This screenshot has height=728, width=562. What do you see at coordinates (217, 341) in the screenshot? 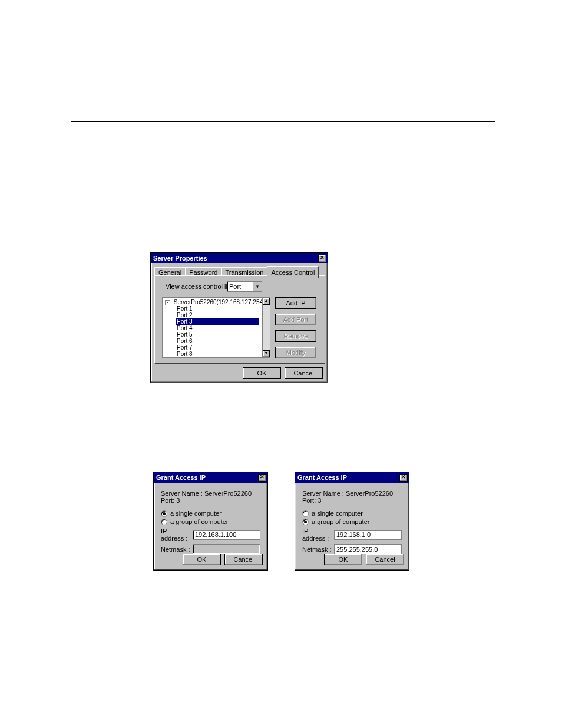
I see `tree-port-item: Port 6` at bounding box center [217, 341].